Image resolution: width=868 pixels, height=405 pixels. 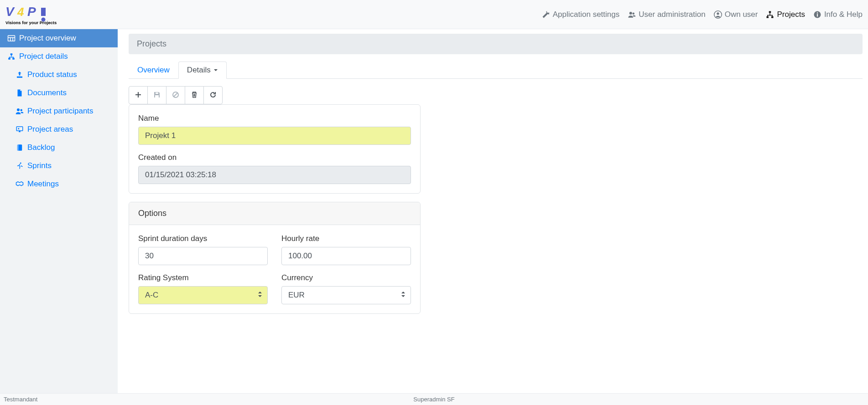 What do you see at coordinates (43, 184) in the screenshot?
I see `sidebar-item-label: Meetings` at bounding box center [43, 184].